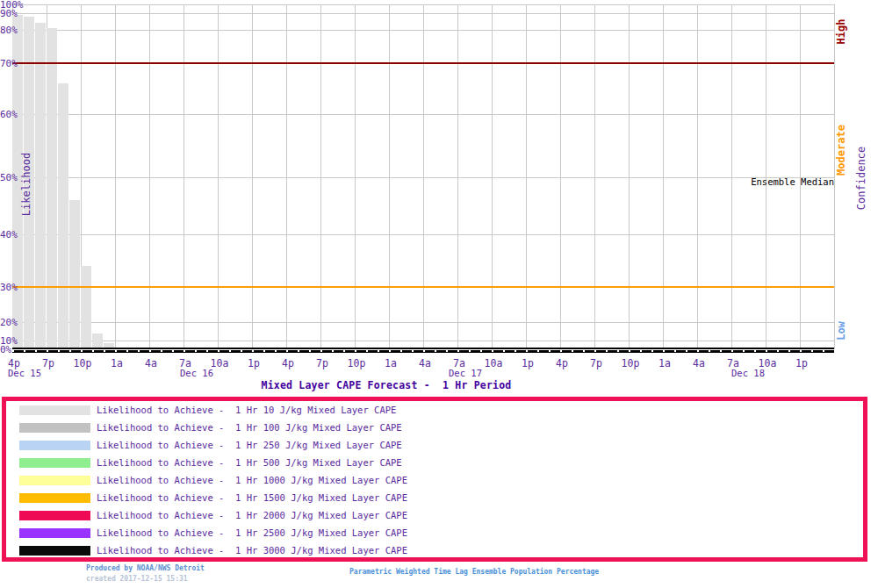 The height and width of the screenshot is (588, 878). What do you see at coordinates (841, 32) in the screenshot?
I see `confidence-high-label: High` at bounding box center [841, 32].